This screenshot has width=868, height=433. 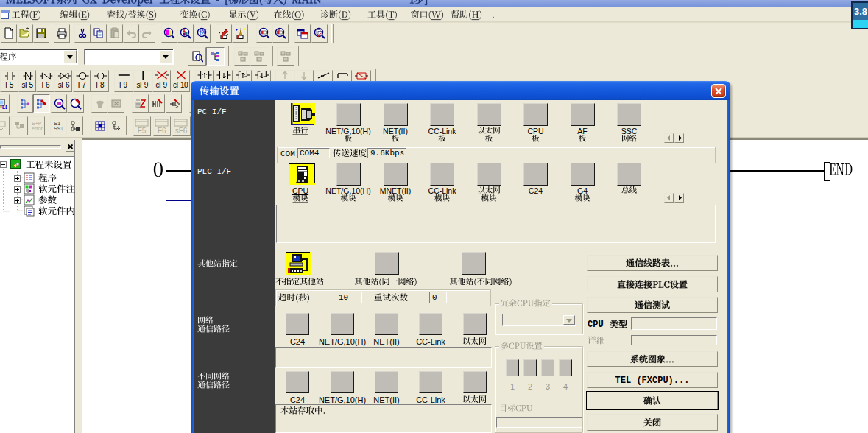 What do you see at coordinates (59, 128) in the screenshot?
I see `svg-text: S9↓` at bounding box center [59, 128].